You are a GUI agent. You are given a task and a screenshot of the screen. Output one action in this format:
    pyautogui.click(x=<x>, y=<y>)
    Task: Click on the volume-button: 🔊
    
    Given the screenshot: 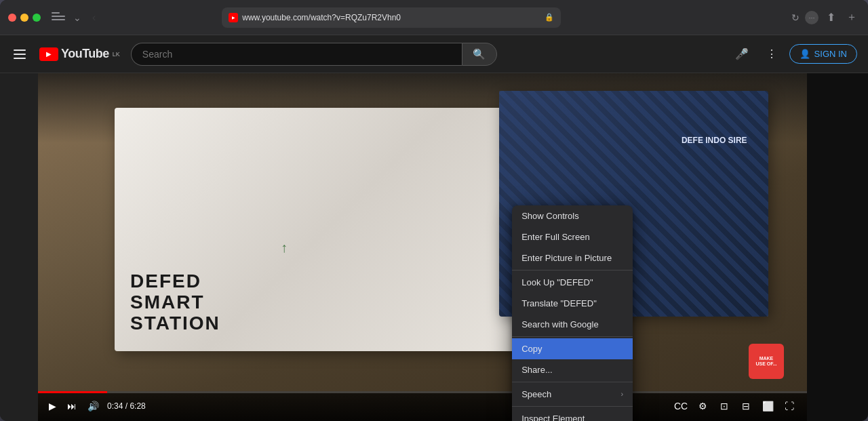 What is the action you would take?
    pyautogui.click(x=94, y=406)
    